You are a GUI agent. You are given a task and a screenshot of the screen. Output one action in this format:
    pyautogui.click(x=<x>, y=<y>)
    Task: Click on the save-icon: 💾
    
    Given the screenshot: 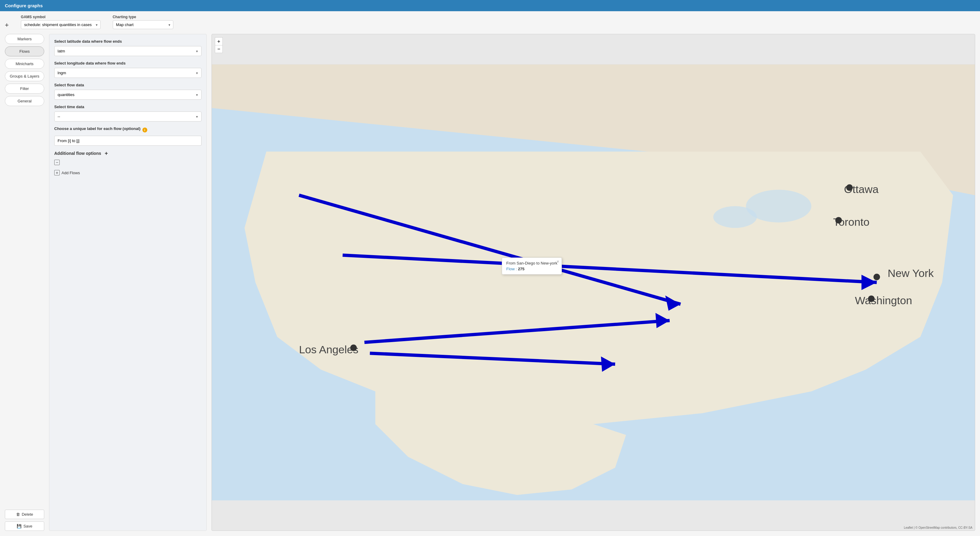 What is the action you would take?
    pyautogui.click(x=19, y=526)
    